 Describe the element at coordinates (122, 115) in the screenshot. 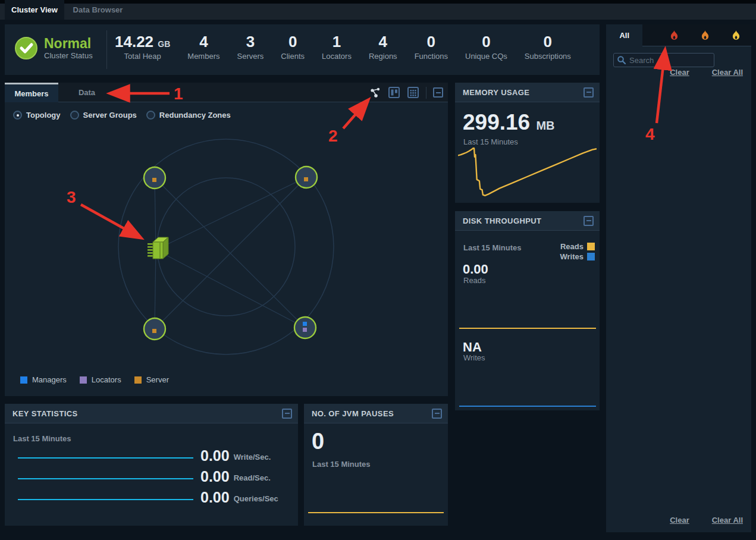

I see `topology-view-radios: Topology Server Groups Redundancy Zones` at that location.